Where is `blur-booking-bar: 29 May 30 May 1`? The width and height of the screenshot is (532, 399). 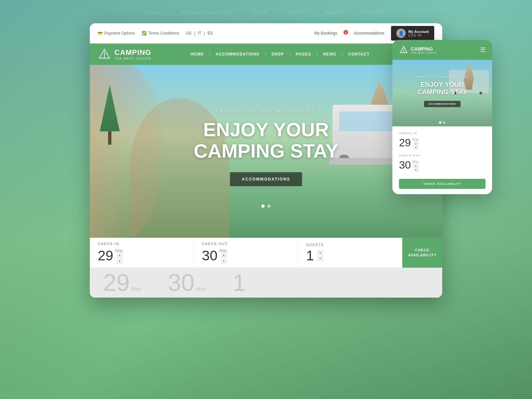
blur-booking-bar: 29 May 30 May 1 is located at coordinates (266, 283).